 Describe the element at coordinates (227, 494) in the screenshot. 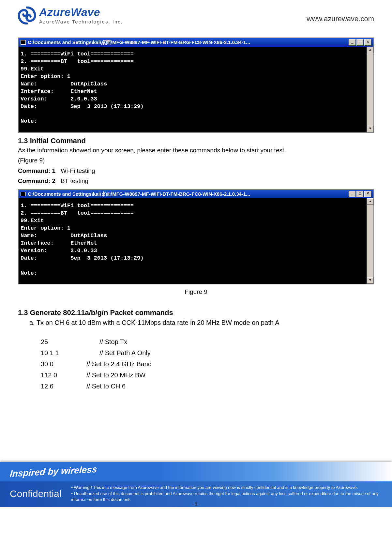

I see `warning-list: Warning!! This is a message from Azurewa…` at that location.